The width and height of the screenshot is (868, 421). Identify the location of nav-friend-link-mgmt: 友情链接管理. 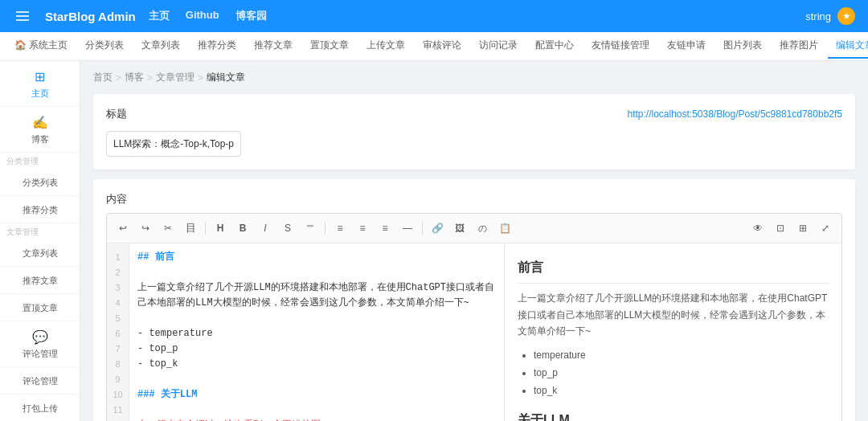
(620, 47).